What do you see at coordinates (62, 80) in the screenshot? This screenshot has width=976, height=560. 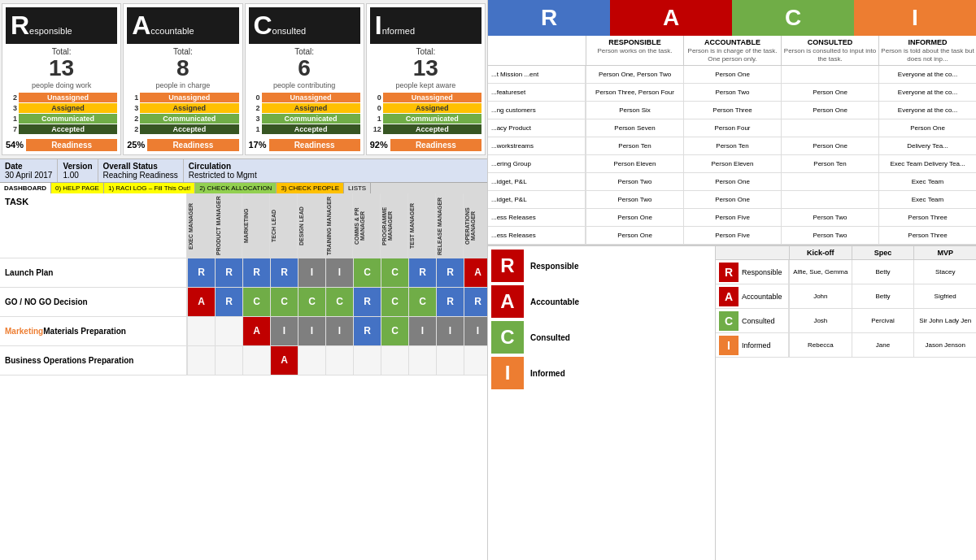 I see `raci-card-R: Responsible Total: 13 people doing work …` at bounding box center [62, 80].